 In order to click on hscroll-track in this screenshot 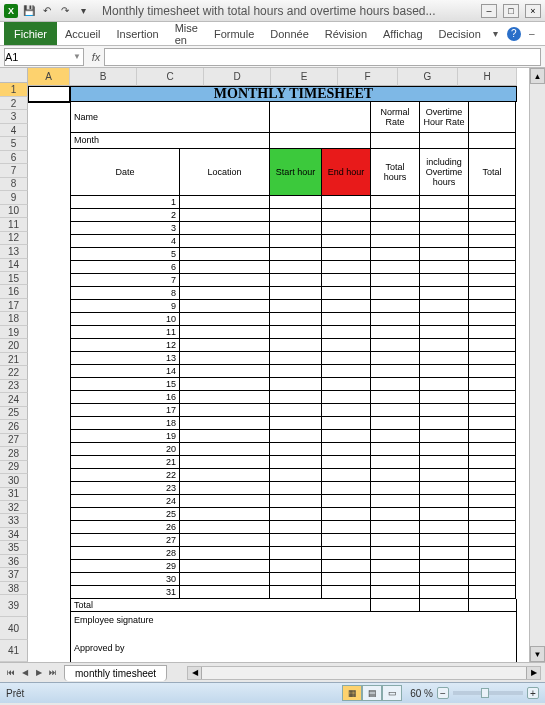, I will do `click(364, 673)`.